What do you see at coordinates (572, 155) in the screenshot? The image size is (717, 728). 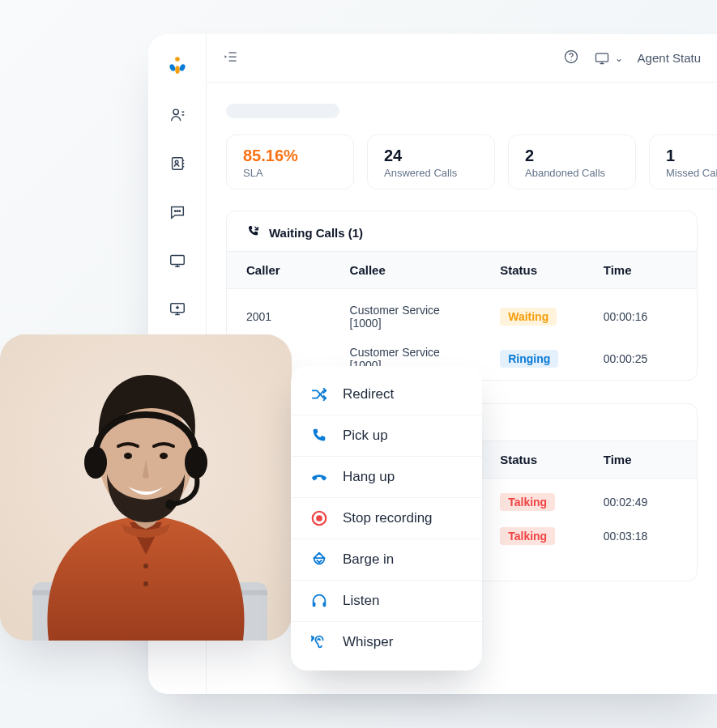 I see `stat-value: 2` at bounding box center [572, 155].